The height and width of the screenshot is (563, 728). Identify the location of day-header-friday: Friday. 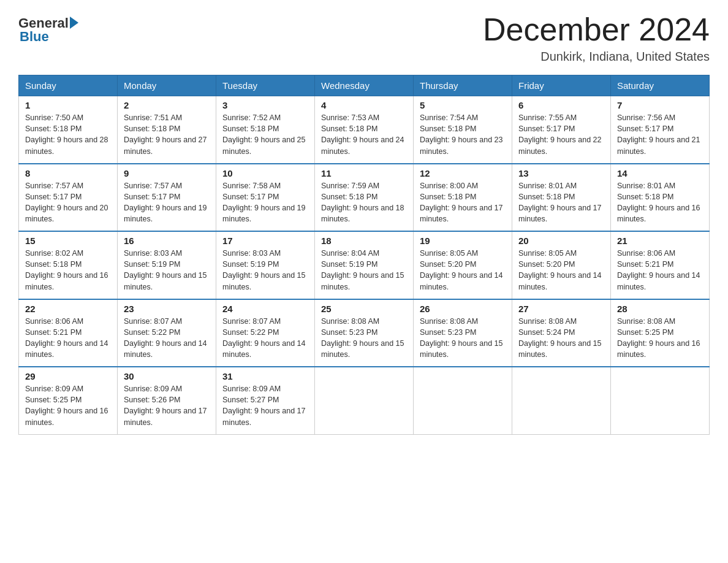
(561, 86).